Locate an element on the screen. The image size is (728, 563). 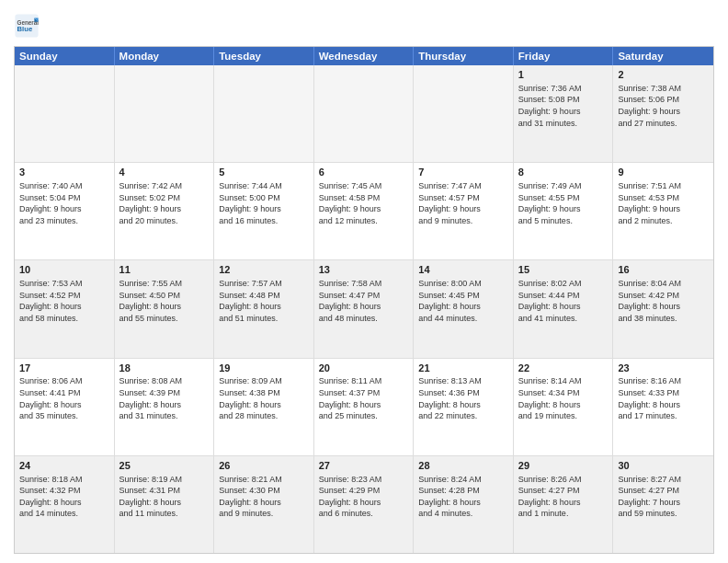
day-number: 4 is located at coordinates (165, 173).